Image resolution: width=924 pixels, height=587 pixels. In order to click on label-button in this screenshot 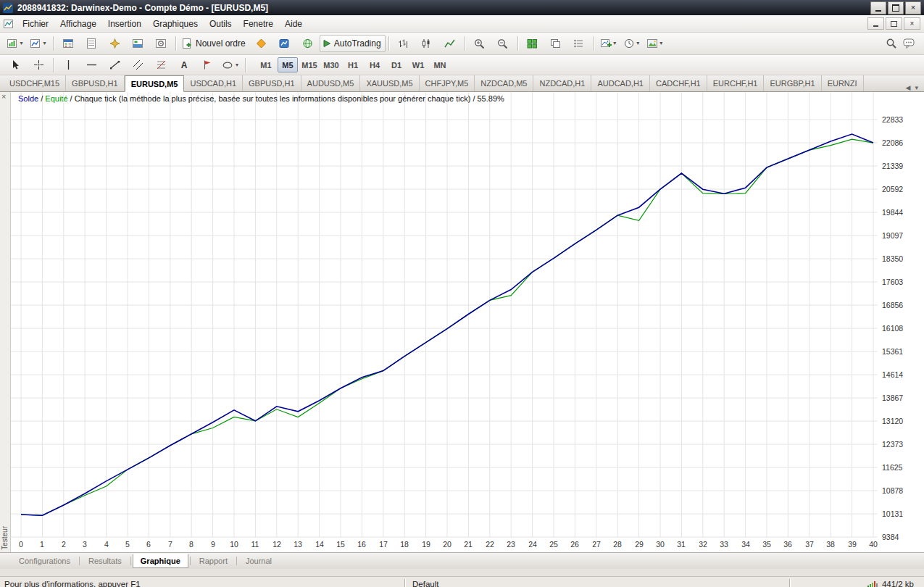, I will do `click(207, 65)`.